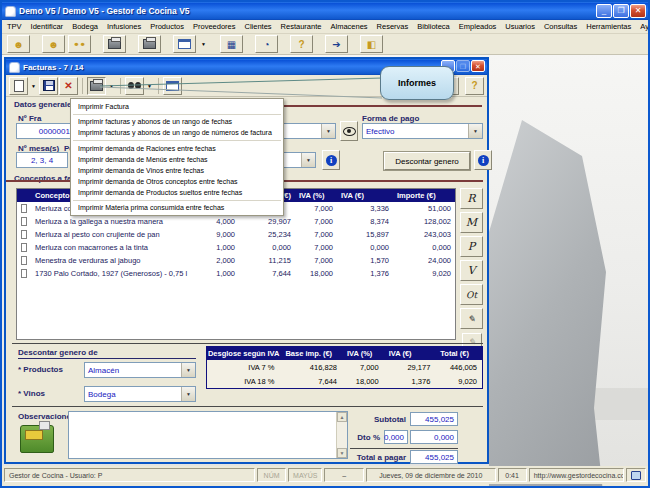 Image resolution: width=650 pixels, height=488 pixels. Describe the element at coordinates (342, 417) in the screenshot. I see `scroll-up-icon: ▲` at that location.